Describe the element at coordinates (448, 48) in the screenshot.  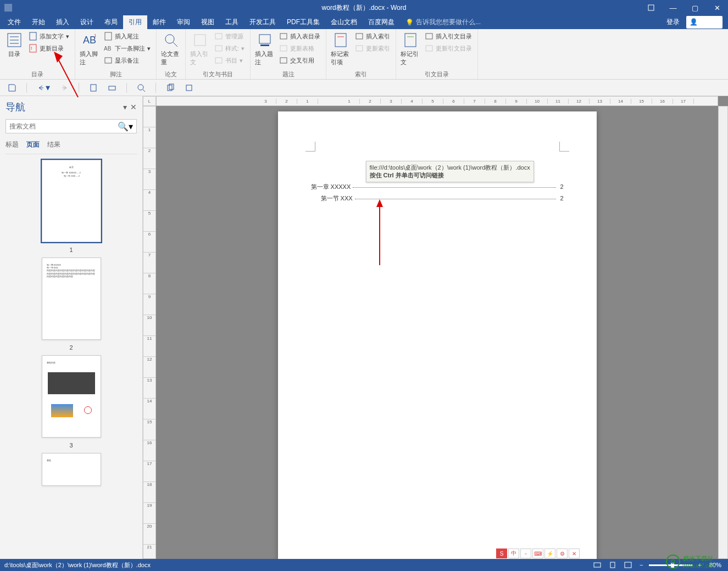
I see `update-authorities-button: 更新引文目录` at that location.